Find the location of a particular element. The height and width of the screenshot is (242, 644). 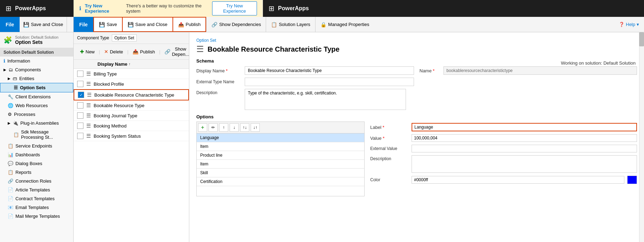

opt-ext-value-input is located at coordinates (524, 149).